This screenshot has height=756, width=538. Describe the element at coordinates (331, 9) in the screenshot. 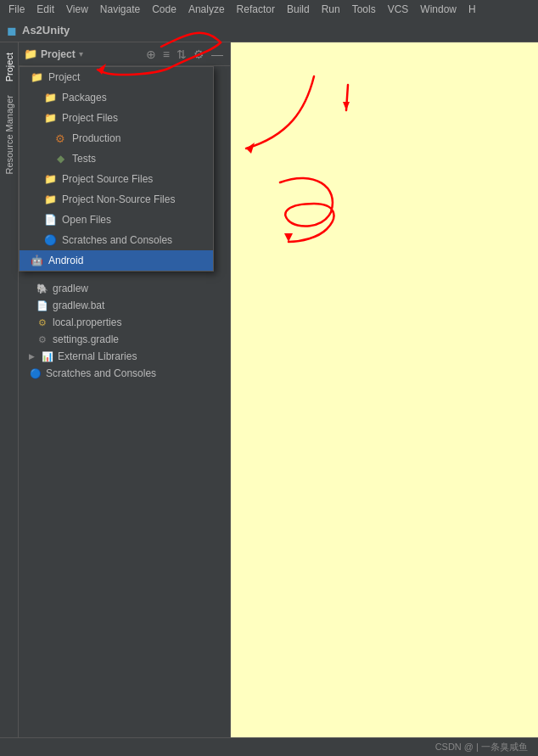

I see `menu-run: Run` at that location.